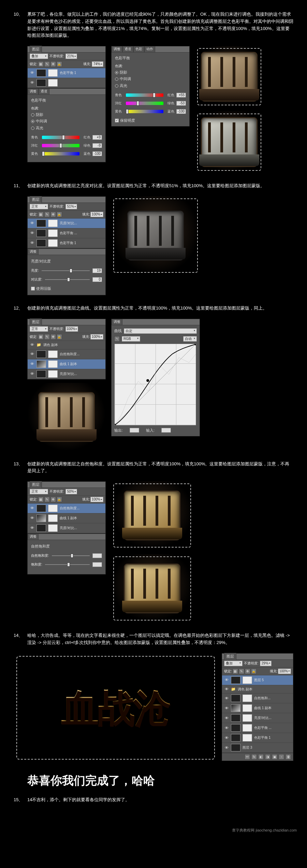 Image resolution: width=307 pixels, height=868 pixels. Describe the element at coordinates (47, 64) in the screenshot. I see `lock-paint-icon: ✎` at that location.